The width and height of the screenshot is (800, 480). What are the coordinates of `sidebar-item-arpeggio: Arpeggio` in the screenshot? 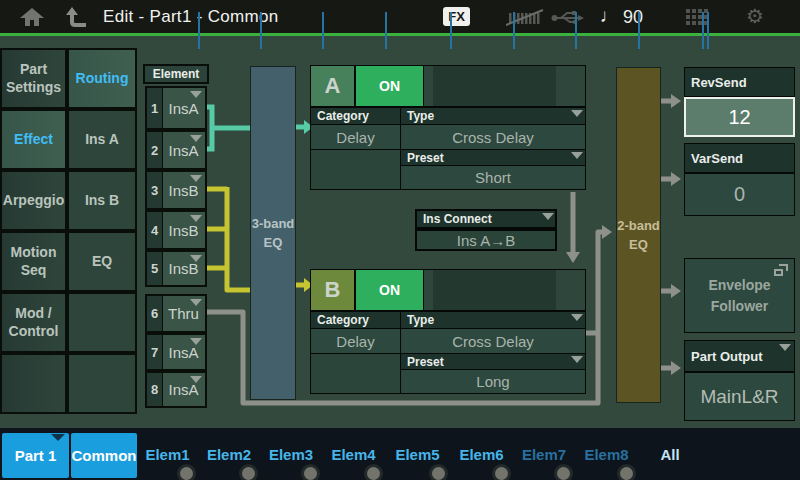 It's located at (34, 200).